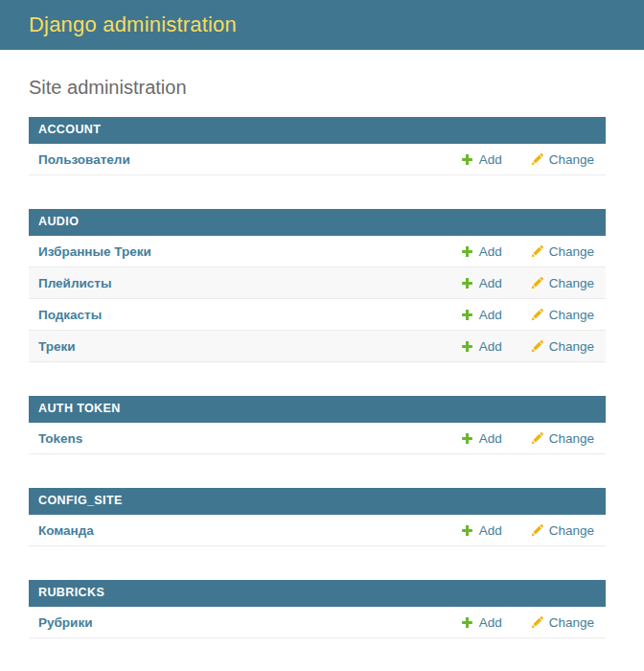 Image resolution: width=644 pixels, height=671 pixels. I want to click on module-rows: Команда Add Change, so click(317, 531).